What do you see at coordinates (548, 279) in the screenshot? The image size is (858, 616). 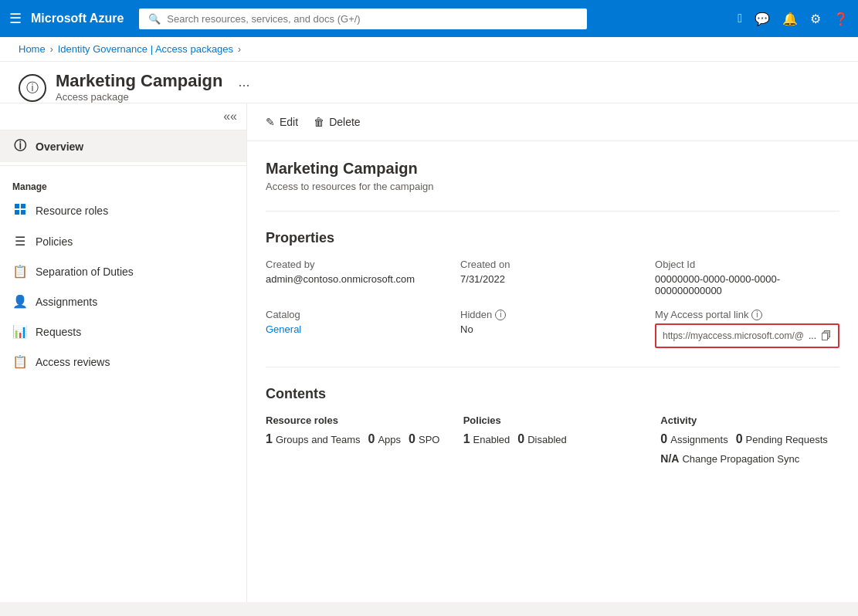 I see `created-on-value: 7/31/2022` at bounding box center [548, 279].